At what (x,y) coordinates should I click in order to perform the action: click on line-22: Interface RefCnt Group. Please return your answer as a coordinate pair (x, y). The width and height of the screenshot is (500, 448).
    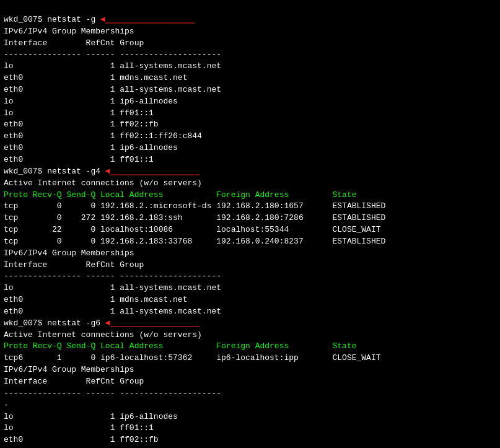
    Looking at the image, I should click on (74, 265).